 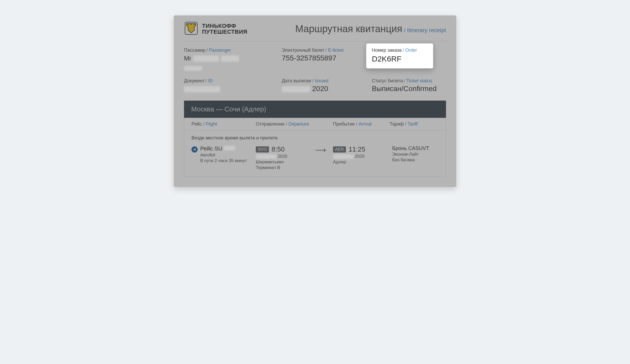 What do you see at coordinates (225, 32) in the screenshot?
I see `brand-line2: ПУТЕШЕСТВИЯ` at bounding box center [225, 32].